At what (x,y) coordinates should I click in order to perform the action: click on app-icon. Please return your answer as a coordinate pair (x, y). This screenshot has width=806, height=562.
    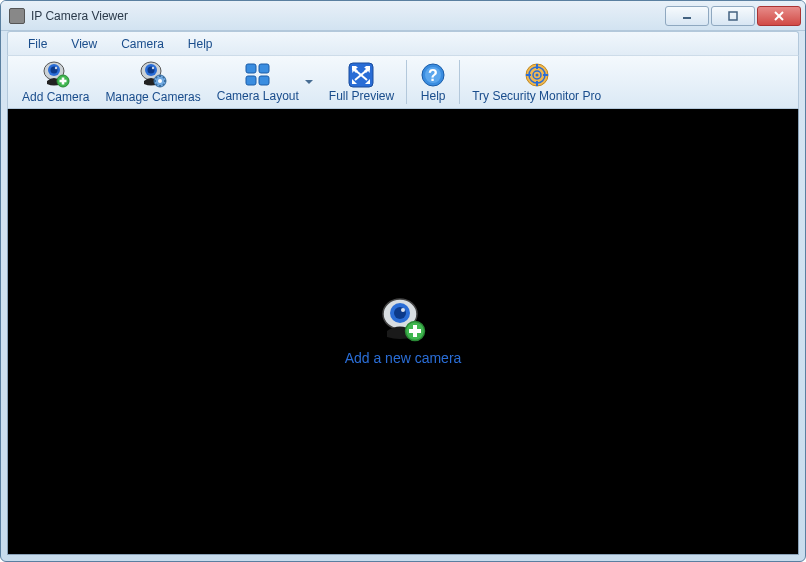
    Looking at the image, I should click on (17, 16).